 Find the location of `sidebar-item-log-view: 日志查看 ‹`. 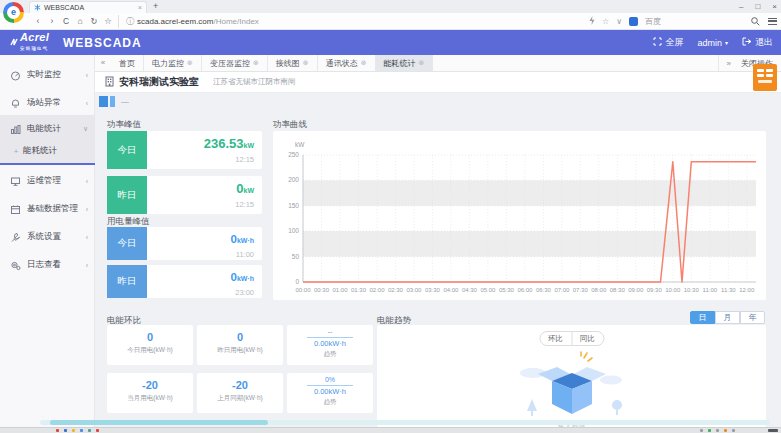

sidebar-item-log-view: 日志查看 ‹ is located at coordinates (48, 265).